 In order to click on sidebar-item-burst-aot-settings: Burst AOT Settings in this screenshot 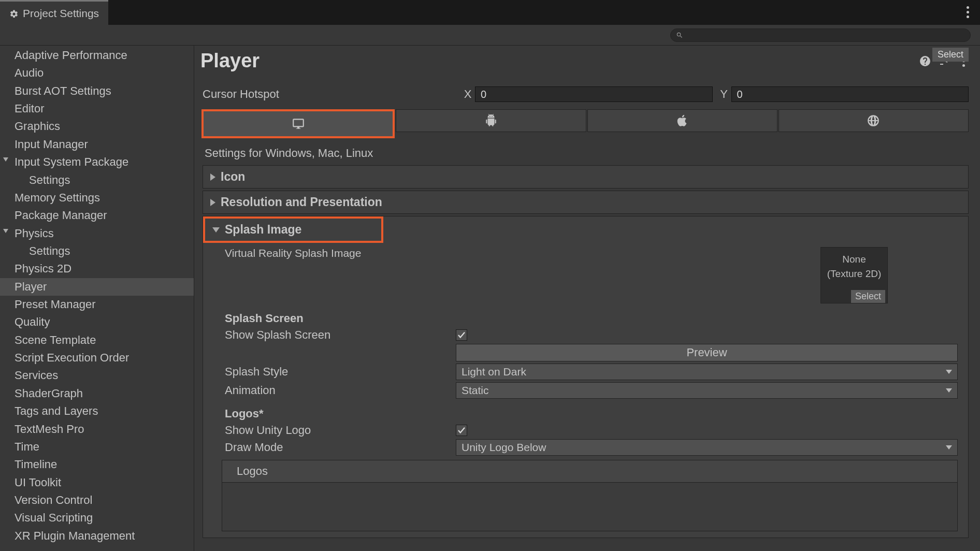, I will do `click(97, 91)`.